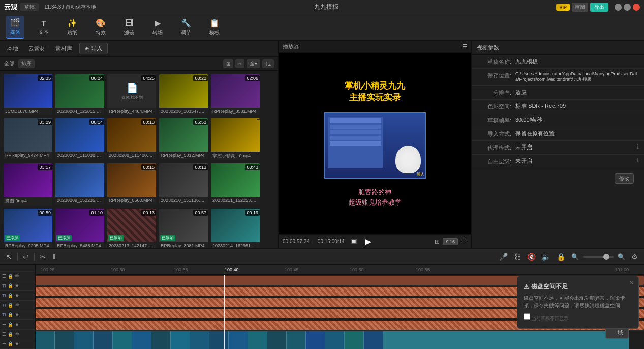 This screenshot has width=644, height=349. What do you see at coordinates (132, 95) in the screenshot?
I see `list-item: 📄 媒体 找不到 04:25 RPReplay_4464.MP4` at bounding box center [132, 95].